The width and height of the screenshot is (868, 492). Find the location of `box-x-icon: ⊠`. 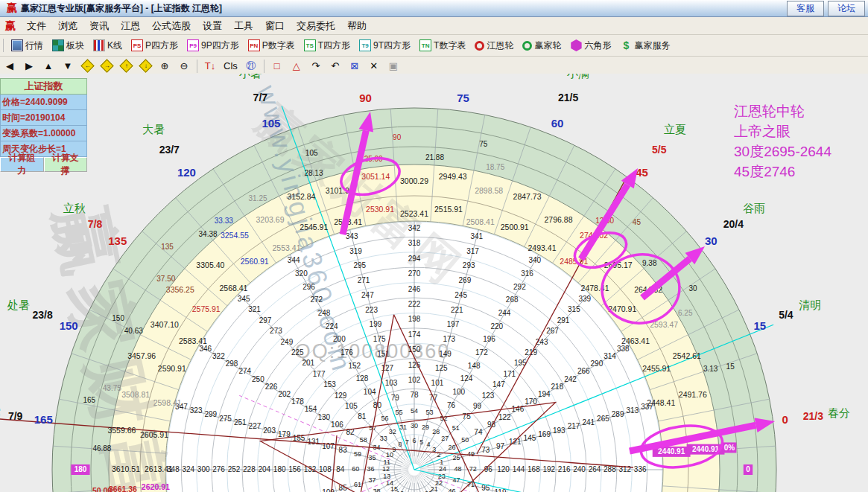

box-x-icon: ⊠ is located at coordinates (355, 66).